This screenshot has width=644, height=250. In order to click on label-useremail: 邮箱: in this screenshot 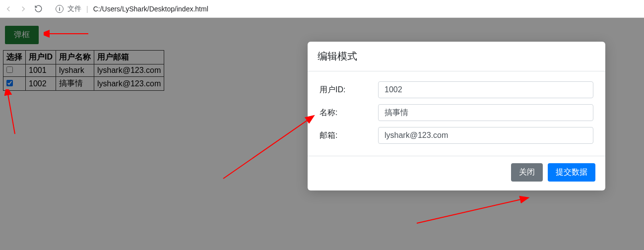, I will do `click(349, 136)`.